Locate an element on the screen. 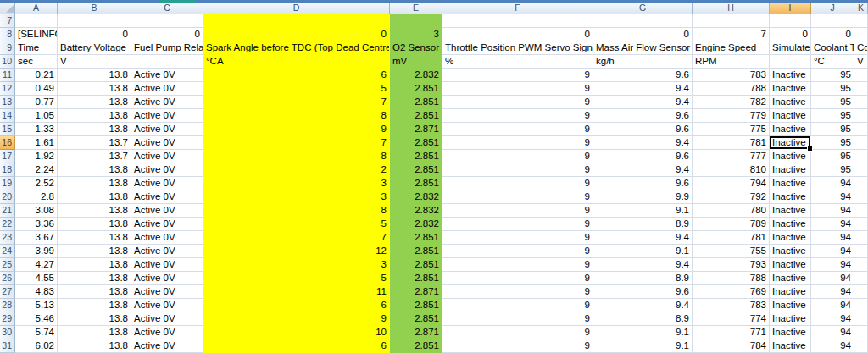 The height and width of the screenshot is (353, 868). cell-F15: 9 is located at coordinates (518, 130).